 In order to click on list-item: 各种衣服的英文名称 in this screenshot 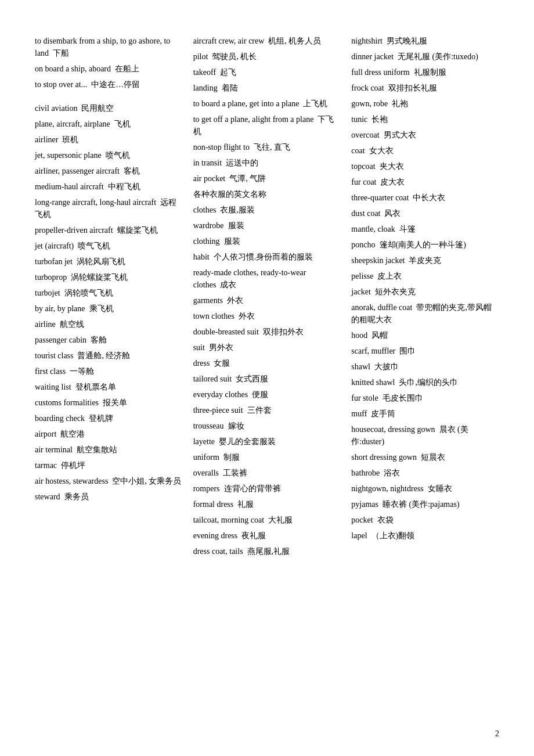, I will do `click(267, 194)`.